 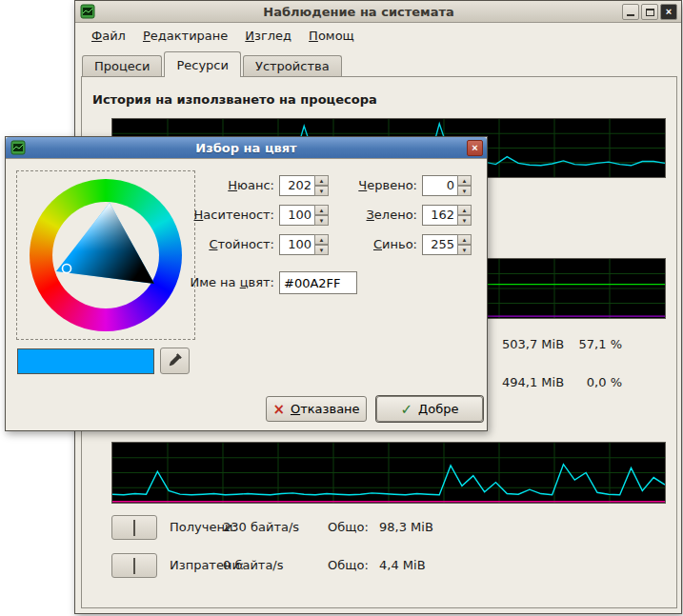 I want to click on hue-label: Нюанс:, so click(x=226, y=186).